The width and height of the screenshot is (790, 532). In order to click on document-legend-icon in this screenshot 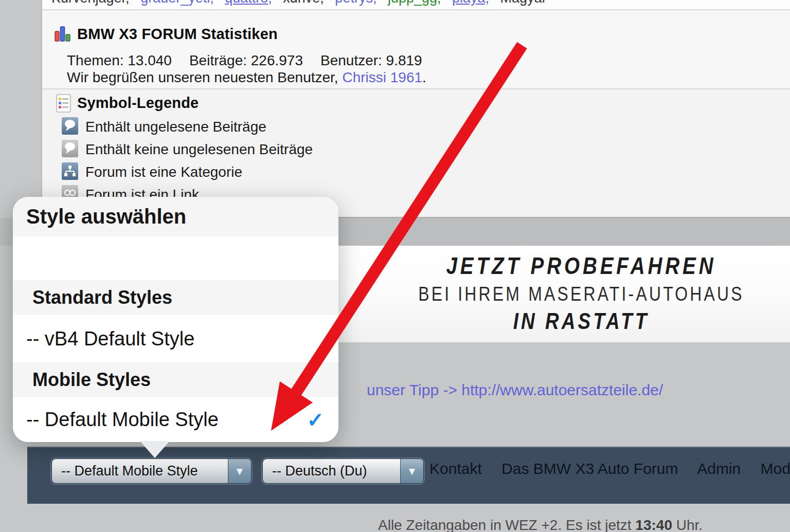, I will do `click(64, 104)`.